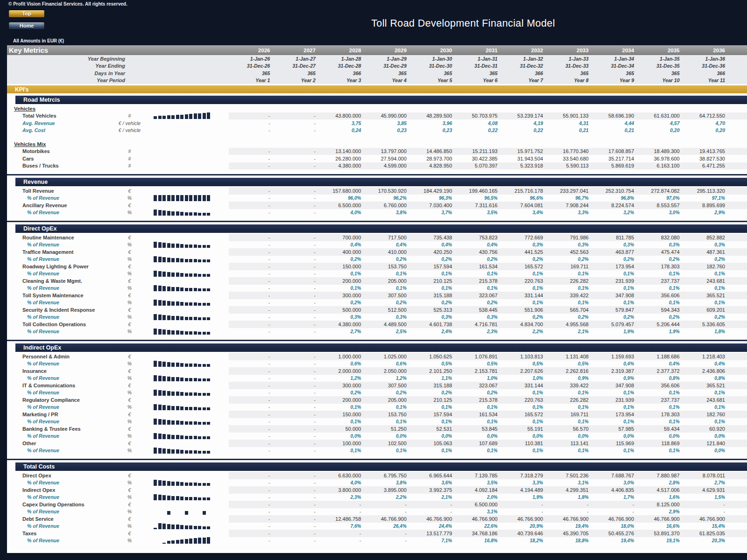 The width and height of the screenshot is (747, 560). What do you see at coordinates (707, 205) in the screenshot?
I see `value-cell: 8.895.699` at bounding box center [707, 205].